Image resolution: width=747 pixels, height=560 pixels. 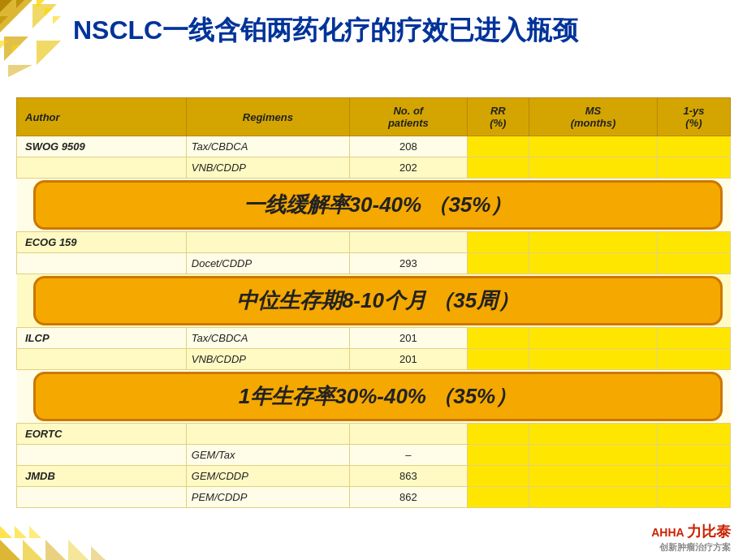 What do you see at coordinates (408, 168) in the screenshot?
I see `cell-col-no-patients: 202` at bounding box center [408, 168].